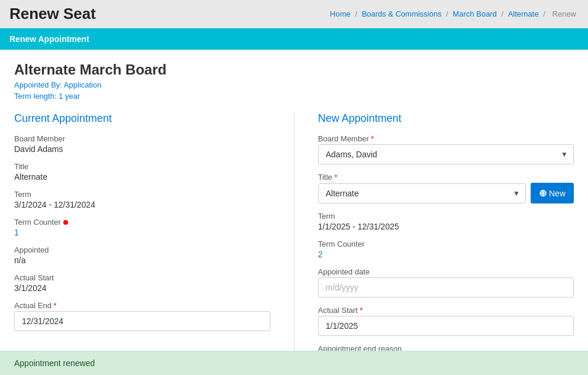 This screenshot has width=588, height=375. I want to click on breadcrumb-board: March Board, so click(474, 14).